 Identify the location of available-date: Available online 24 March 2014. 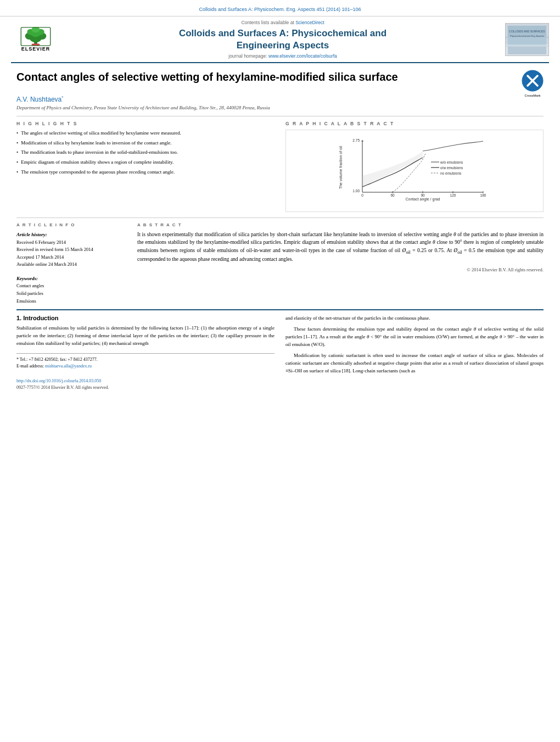
(71, 265).